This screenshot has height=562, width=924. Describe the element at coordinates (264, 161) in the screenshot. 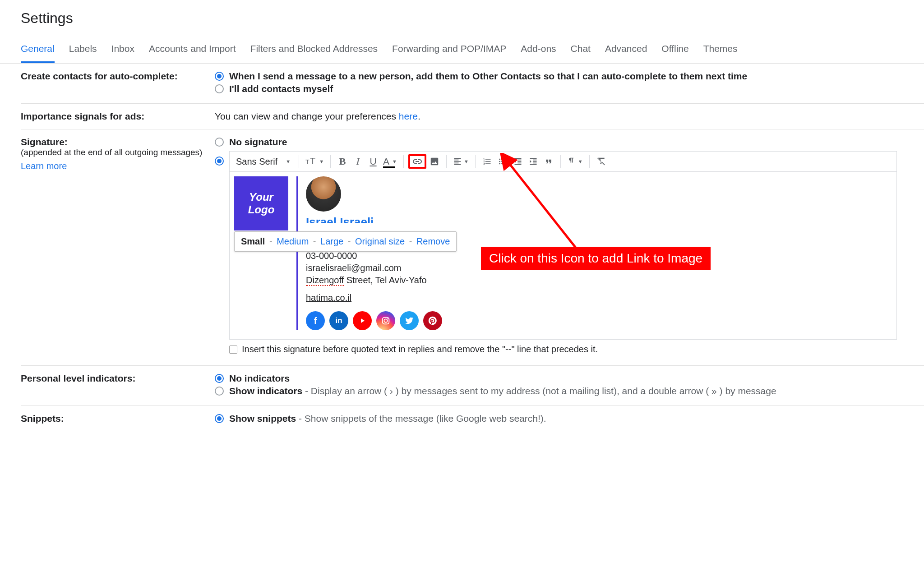

I see `tool-font-family: Sans Serif▼` at that location.